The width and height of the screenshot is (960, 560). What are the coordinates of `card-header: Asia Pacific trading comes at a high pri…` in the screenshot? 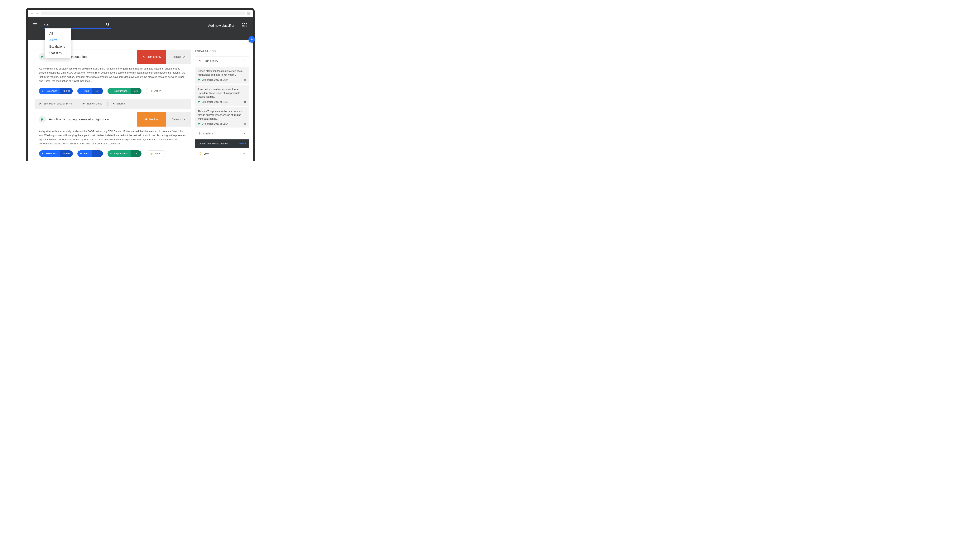 It's located at (113, 120).